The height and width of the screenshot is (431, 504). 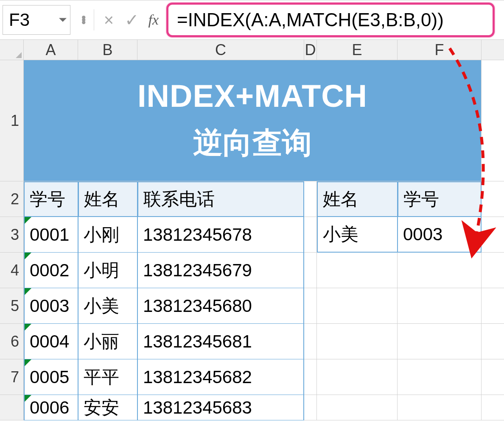 I want to click on cell-A7: 0005, so click(x=51, y=377).